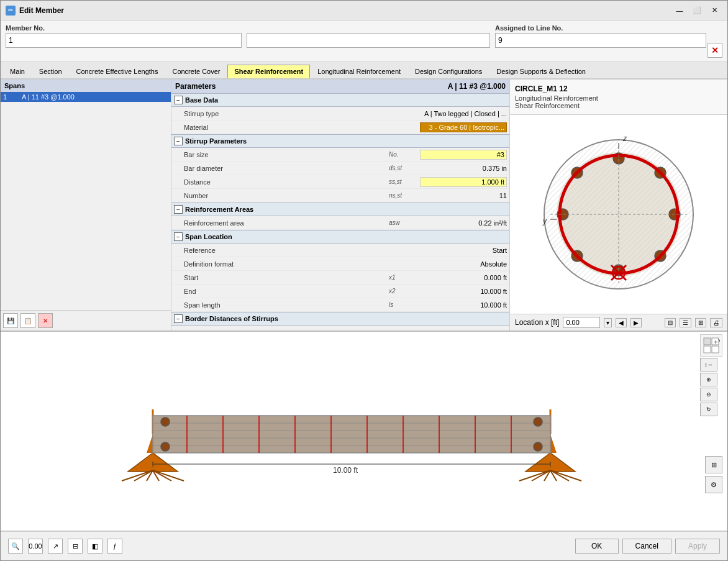 This screenshot has width=728, height=561. What do you see at coordinates (286, 329) in the screenshot?
I see `layout-rule-label: Layout rule` at bounding box center [286, 329].